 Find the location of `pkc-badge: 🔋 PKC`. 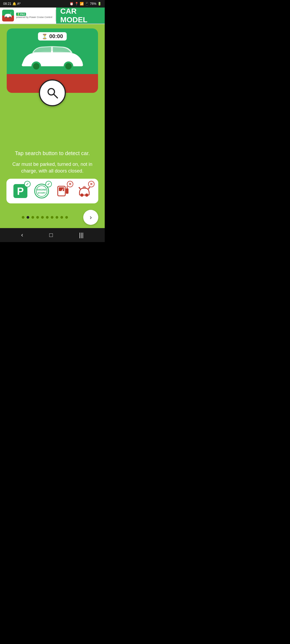

pkc-badge: 🔋 PKC is located at coordinates (21, 14).